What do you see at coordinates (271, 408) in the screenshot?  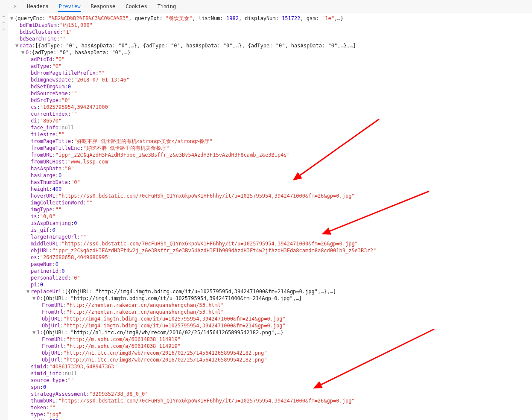 I see `kv-token: token: ""` at bounding box center [271, 408].